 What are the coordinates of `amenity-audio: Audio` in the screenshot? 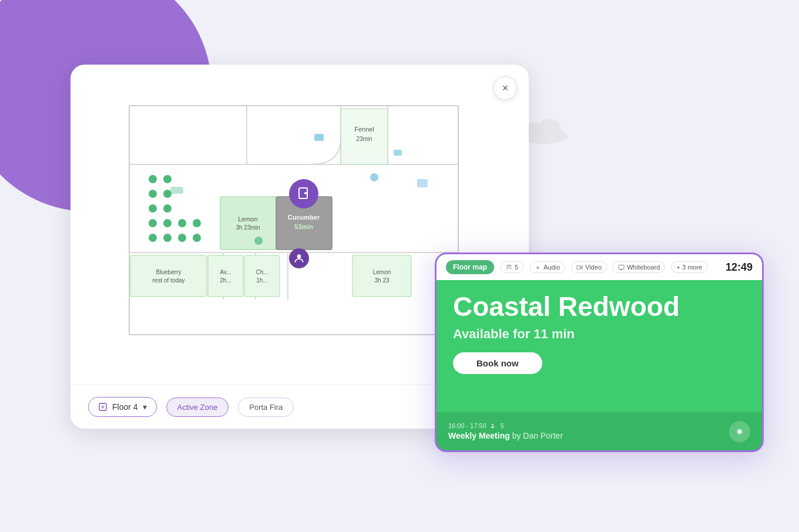 It's located at (548, 267).